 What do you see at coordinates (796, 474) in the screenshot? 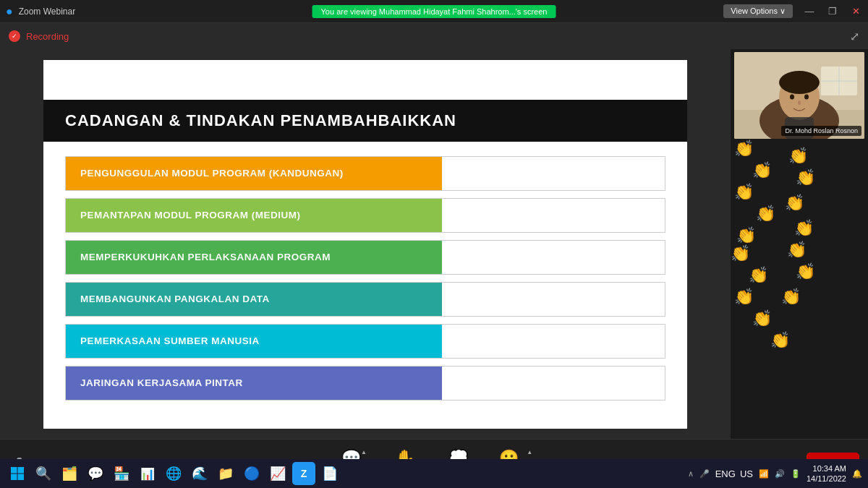
I see `battery-icon: 🔋` at bounding box center [796, 474].